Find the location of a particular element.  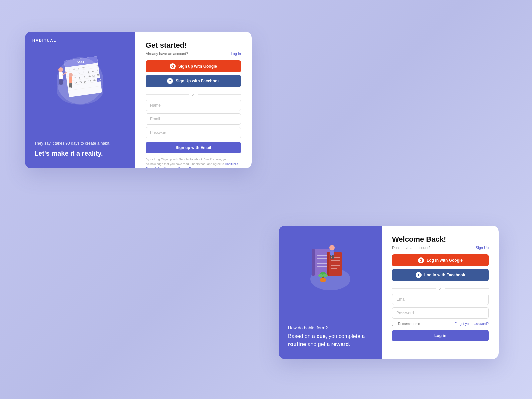

email-input is located at coordinates (193, 119).